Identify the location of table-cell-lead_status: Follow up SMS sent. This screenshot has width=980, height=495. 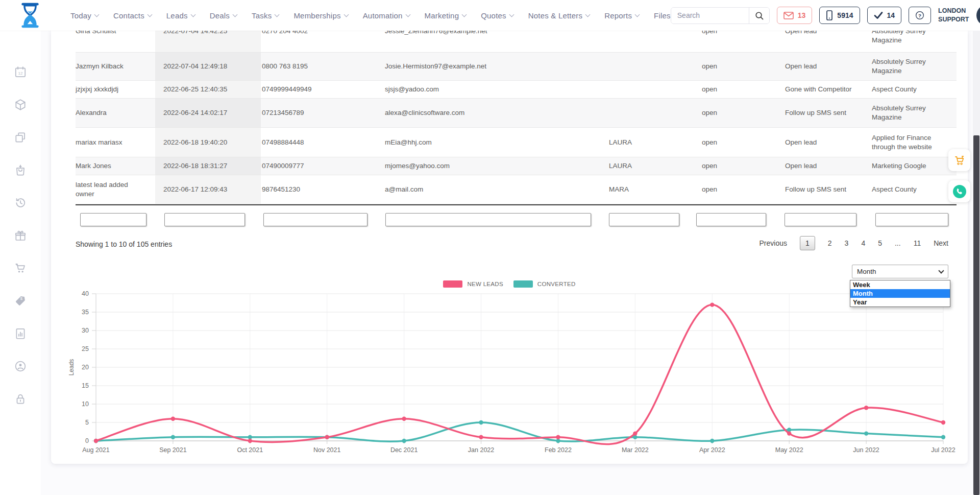
(827, 113).